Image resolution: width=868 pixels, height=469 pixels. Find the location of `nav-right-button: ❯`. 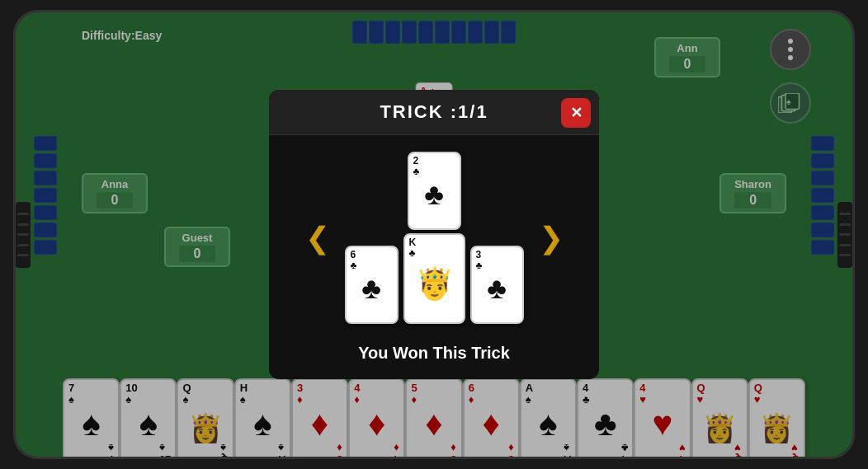

nav-right-button: ❯ is located at coordinates (551, 238).